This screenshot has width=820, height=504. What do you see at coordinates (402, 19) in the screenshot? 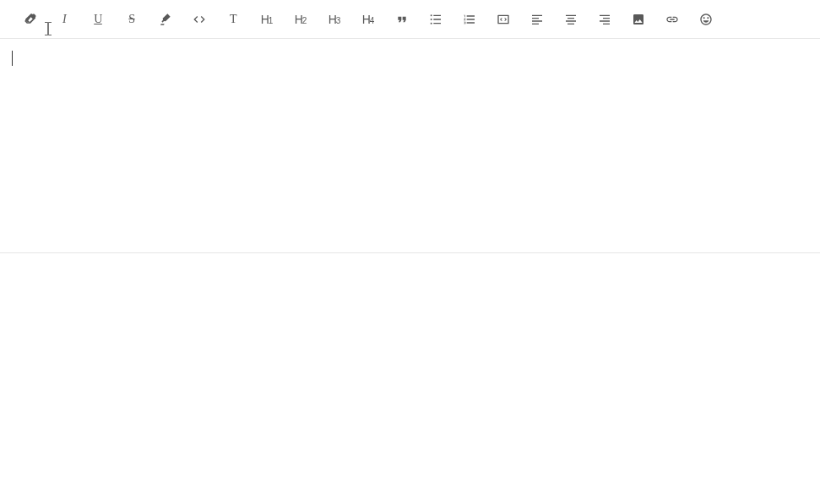
I see `quote-icon` at bounding box center [402, 19].